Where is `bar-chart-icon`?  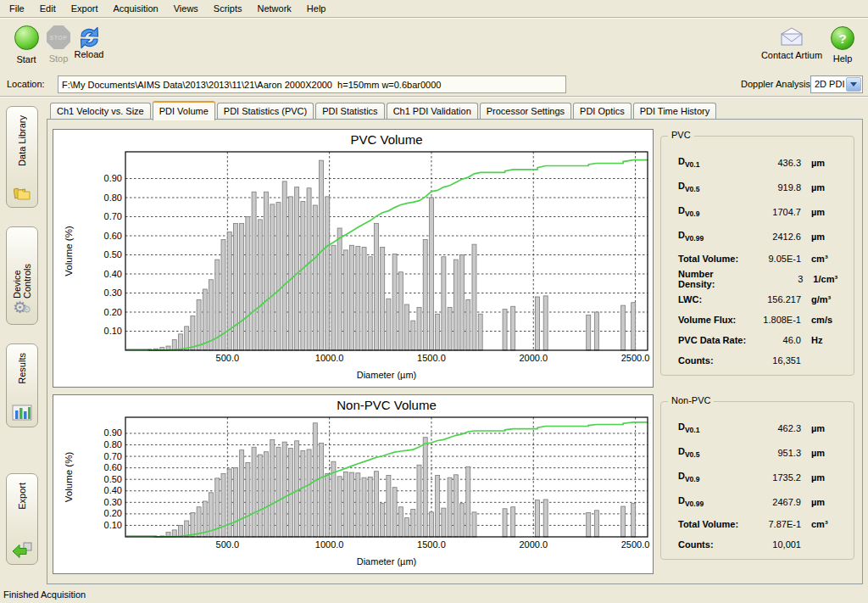 bar-chart-icon is located at coordinates (22, 412).